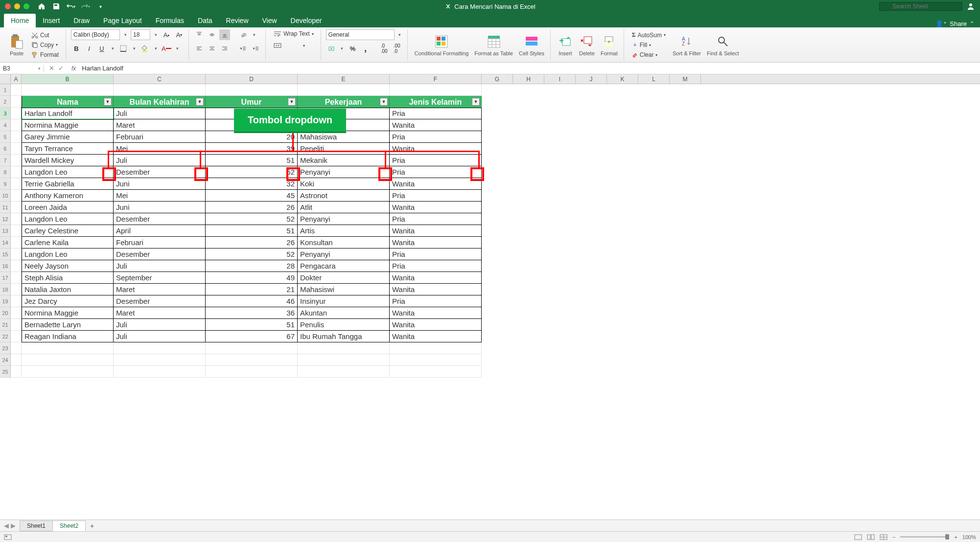  Describe the element at coordinates (530, 68) in the screenshot. I see `formula-input: Harlan Landolf` at that location.